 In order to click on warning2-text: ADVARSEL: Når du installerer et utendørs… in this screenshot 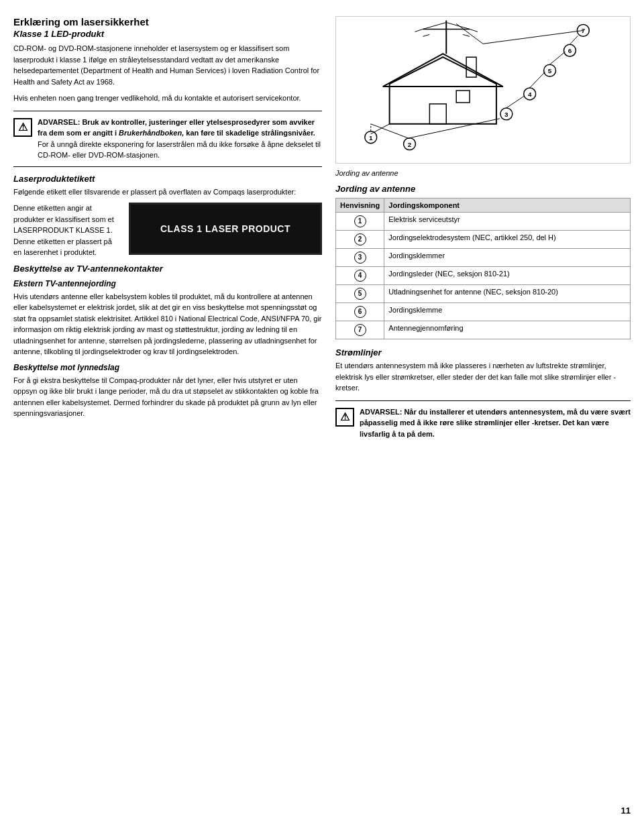, I will do `click(495, 423)`.